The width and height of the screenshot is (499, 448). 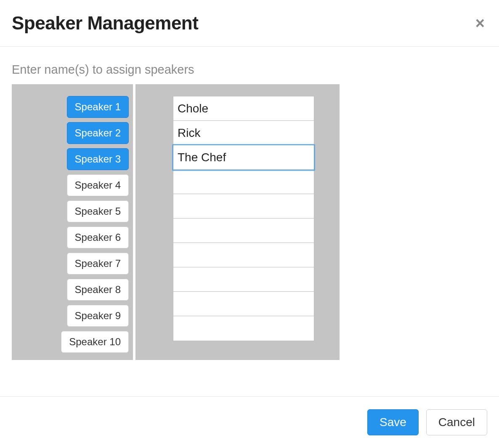 I want to click on speaker-button-4: Speaker 4, so click(x=98, y=185).